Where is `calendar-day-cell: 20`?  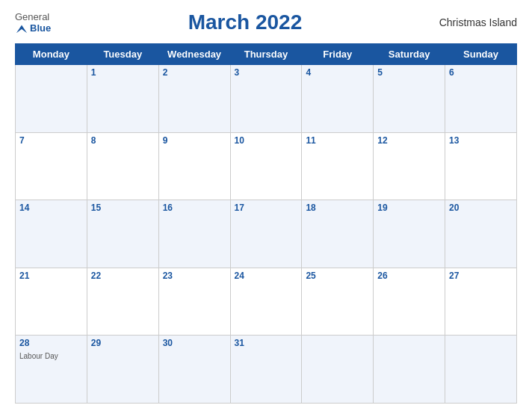
calendar-day-cell: 20 is located at coordinates (481, 235).